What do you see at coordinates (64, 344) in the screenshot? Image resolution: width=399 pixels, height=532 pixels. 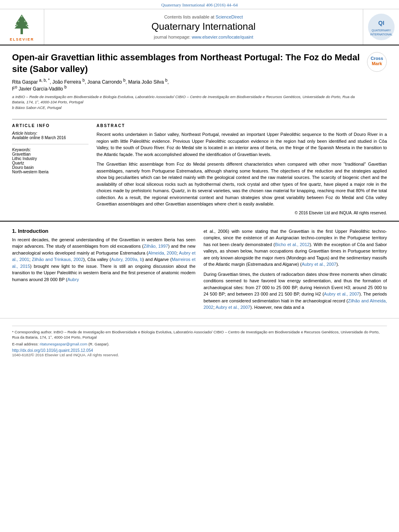 I see `email-link: ritatunesgaspar@gmail.com` at bounding box center [64, 344].